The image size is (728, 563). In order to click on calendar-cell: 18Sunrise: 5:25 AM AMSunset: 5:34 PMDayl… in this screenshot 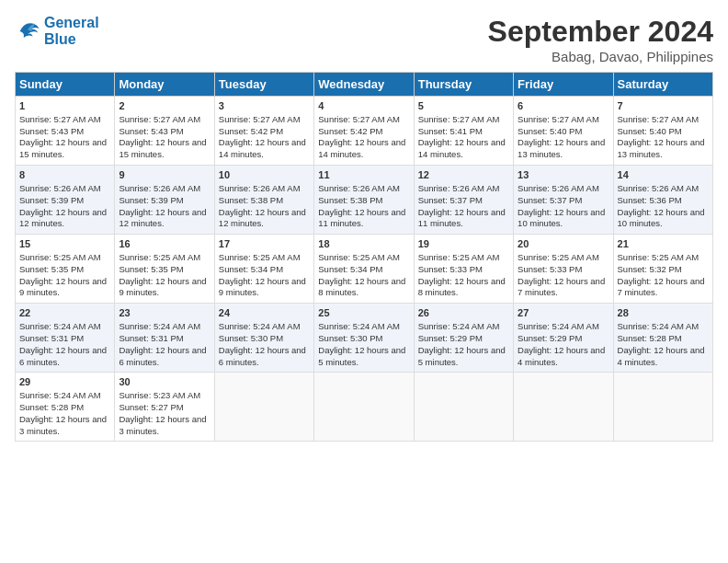, I will do `click(364, 269)`.